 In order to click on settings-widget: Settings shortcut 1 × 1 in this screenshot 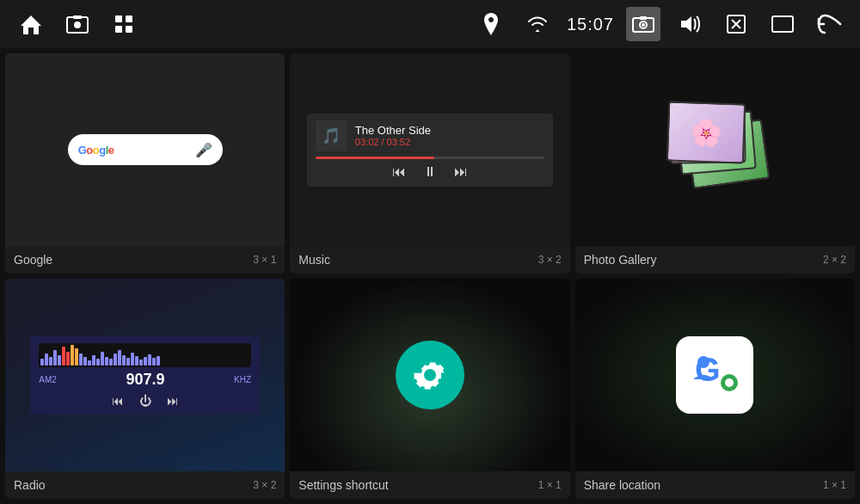, I will do `click(430, 389)`.